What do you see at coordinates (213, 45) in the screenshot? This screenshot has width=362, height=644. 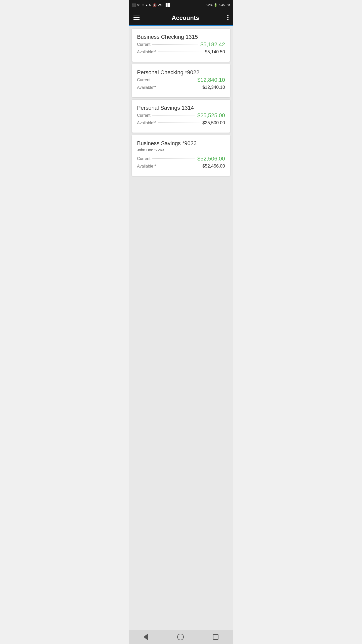 I see `current-amount-0: $5,182.42` at bounding box center [213, 45].